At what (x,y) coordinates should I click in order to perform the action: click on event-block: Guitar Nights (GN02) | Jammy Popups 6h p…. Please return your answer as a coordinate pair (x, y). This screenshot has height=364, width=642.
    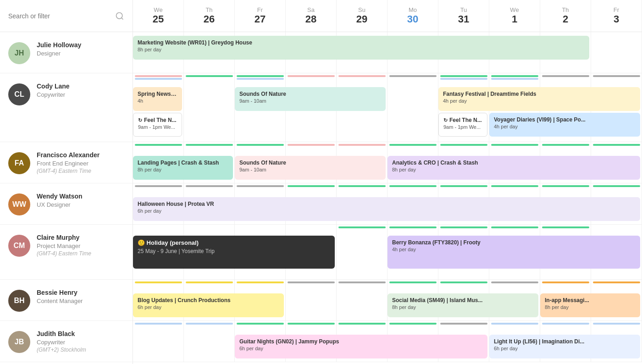
    Looking at the image, I should click on (361, 347).